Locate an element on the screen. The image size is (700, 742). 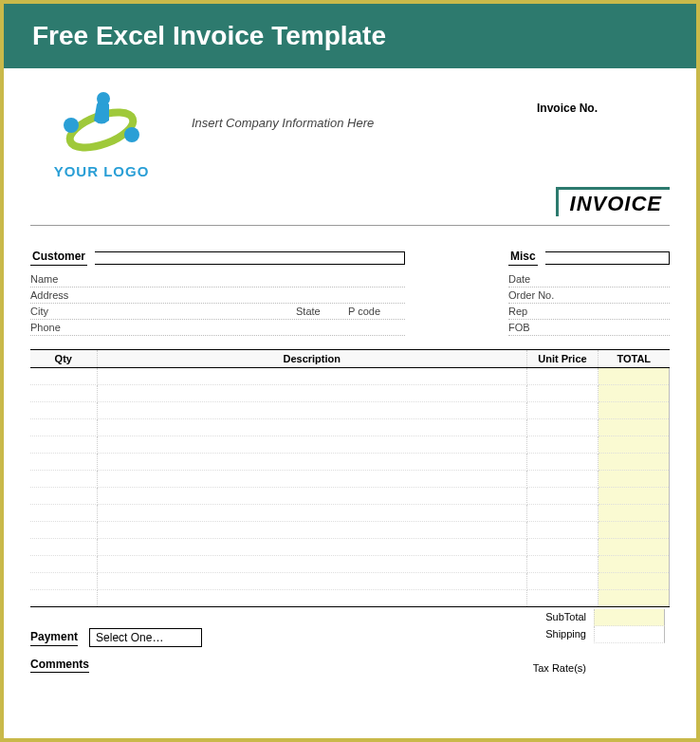
fob-label: FOB is located at coordinates (537, 327).